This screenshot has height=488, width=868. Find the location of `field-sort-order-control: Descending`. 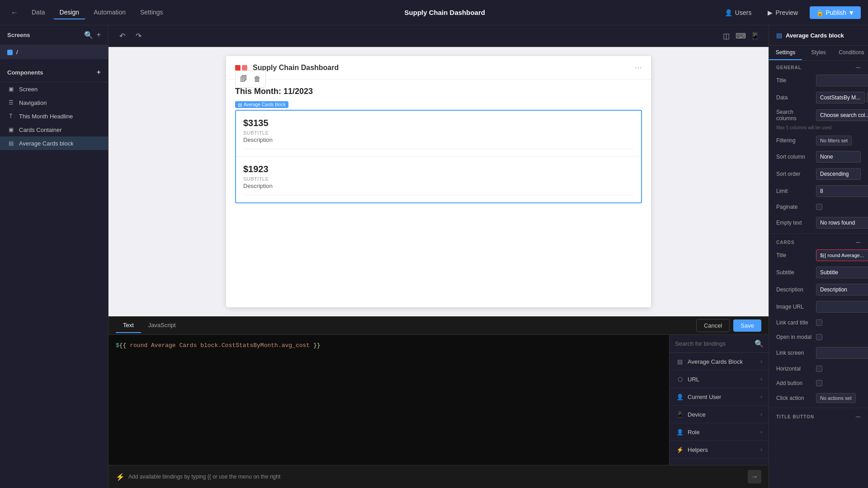

field-sort-order-control: Descending is located at coordinates (838, 174).